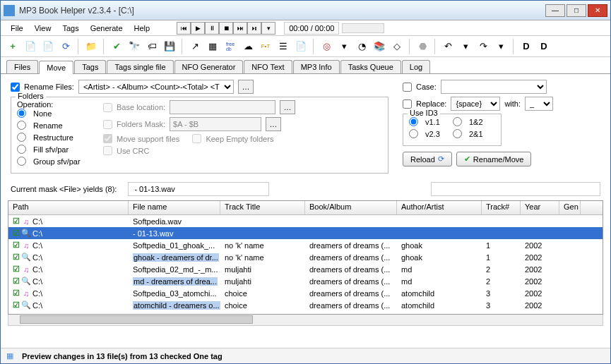 This screenshot has width=611, height=364. I want to click on table-row: ☑🔍C:\md - dreamers of drea...muljahtidre…, so click(305, 281).